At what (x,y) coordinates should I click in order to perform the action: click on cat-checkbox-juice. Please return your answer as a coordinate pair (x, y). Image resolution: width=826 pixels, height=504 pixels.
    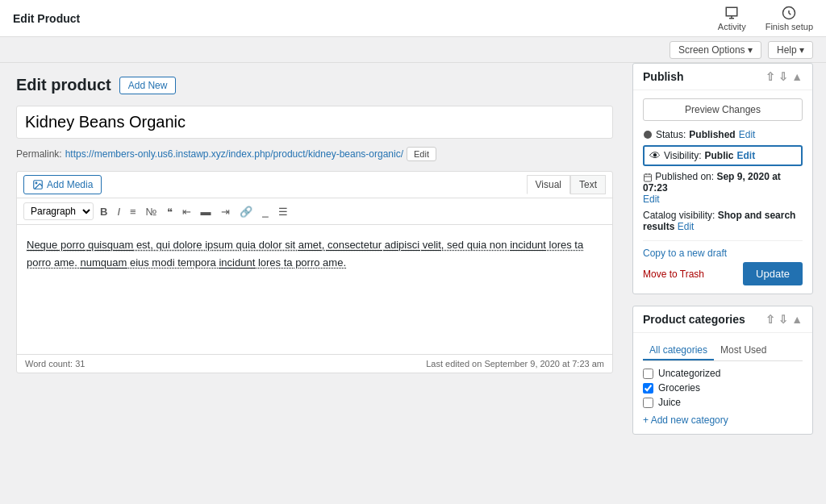
    Looking at the image, I should click on (649, 403).